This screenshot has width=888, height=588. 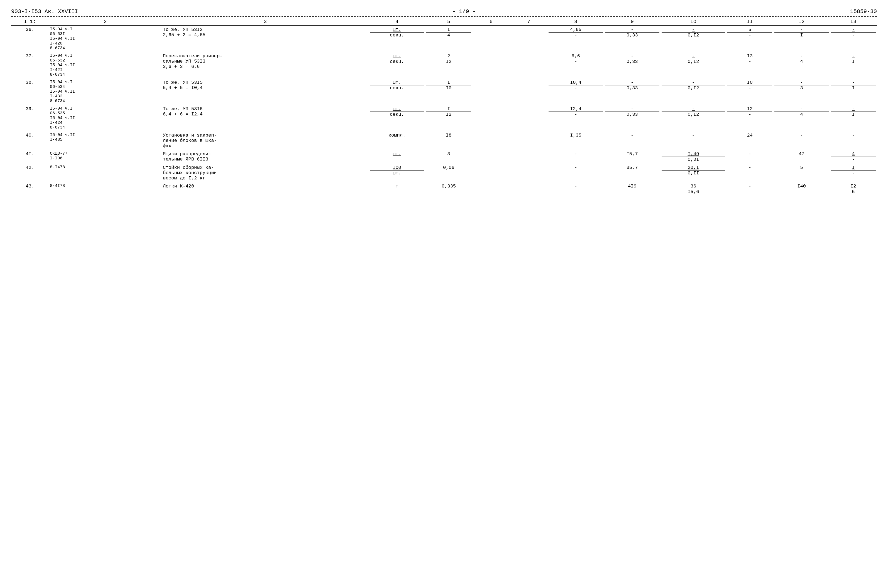 What do you see at coordinates (444, 65) in the screenshot?
I see `table-row: 37.I5-04 ч.I06-532I5-04 ч.III-42I8-6734П…` at bounding box center [444, 65].